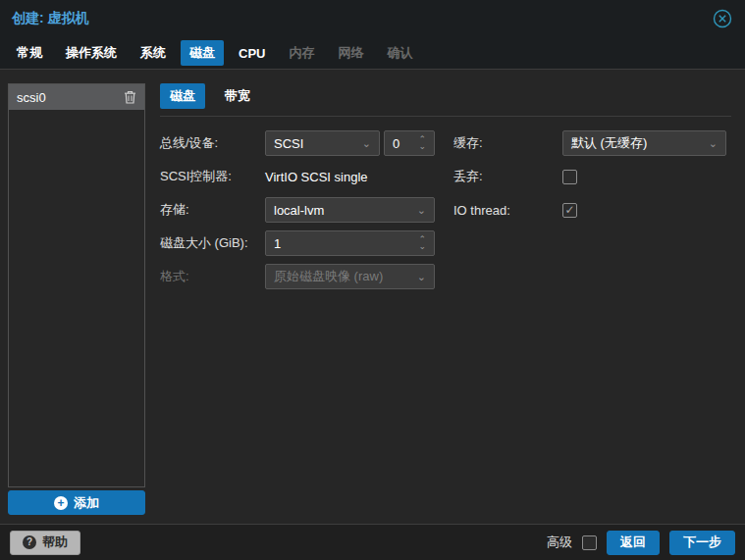  What do you see at coordinates (446, 96) in the screenshot?
I see `panel-tabbar: 磁盘 带宽` at bounding box center [446, 96].